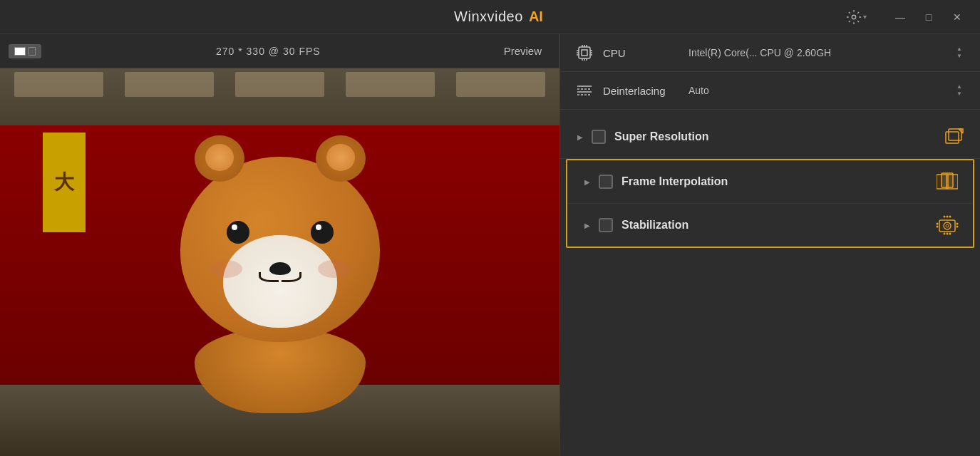 The image size is (980, 456). Describe the element at coordinates (499, 17) in the screenshot. I see `app-title-area: Winxvideo AI` at that location.